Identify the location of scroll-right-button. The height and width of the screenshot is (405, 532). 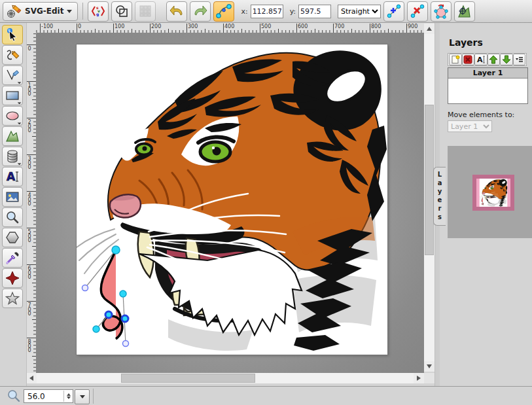
(419, 378).